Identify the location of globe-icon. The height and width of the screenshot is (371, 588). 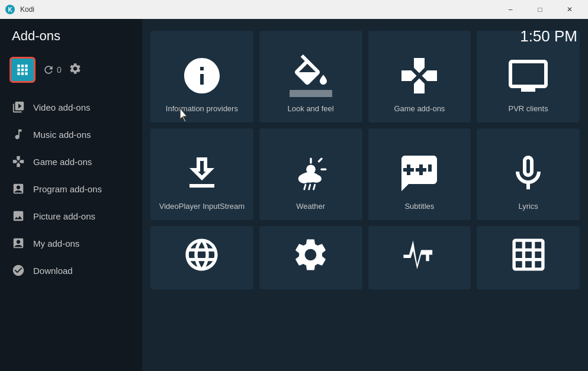
(201, 254).